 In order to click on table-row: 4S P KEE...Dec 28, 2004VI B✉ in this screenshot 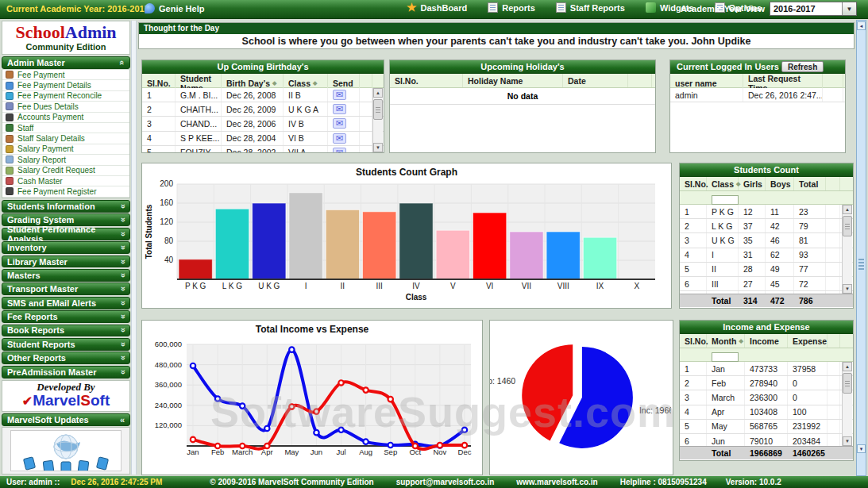, I will do `click(263, 139)`.